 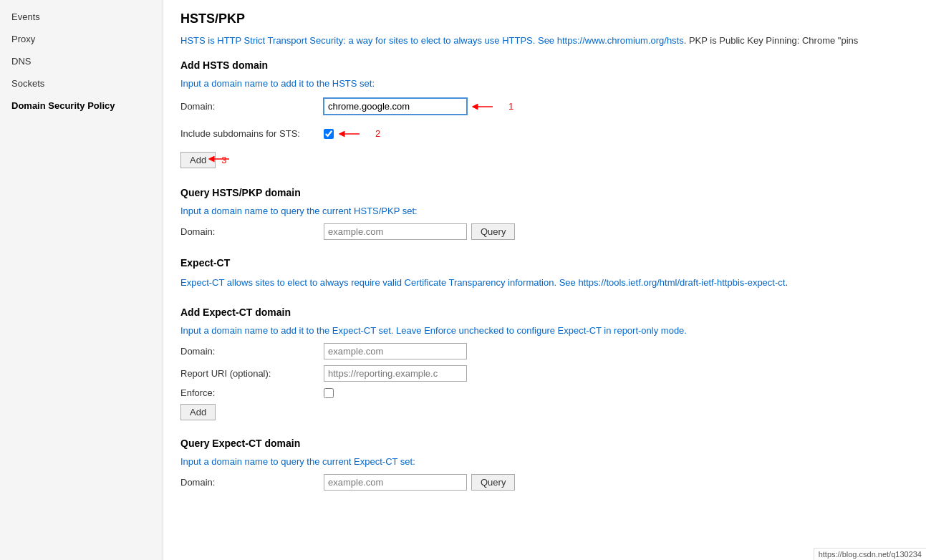 I want to click on expect-ct-desc-suffix: ., so click(x=786, y=282).